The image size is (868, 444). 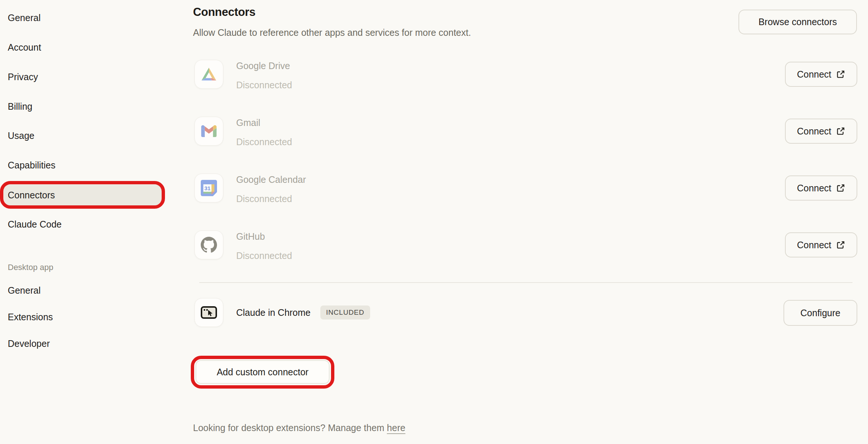 What do you see at coordinates (365, 123) in the screenshot?
I see `connector-name: Gmail` at bounding box center [365, 123].